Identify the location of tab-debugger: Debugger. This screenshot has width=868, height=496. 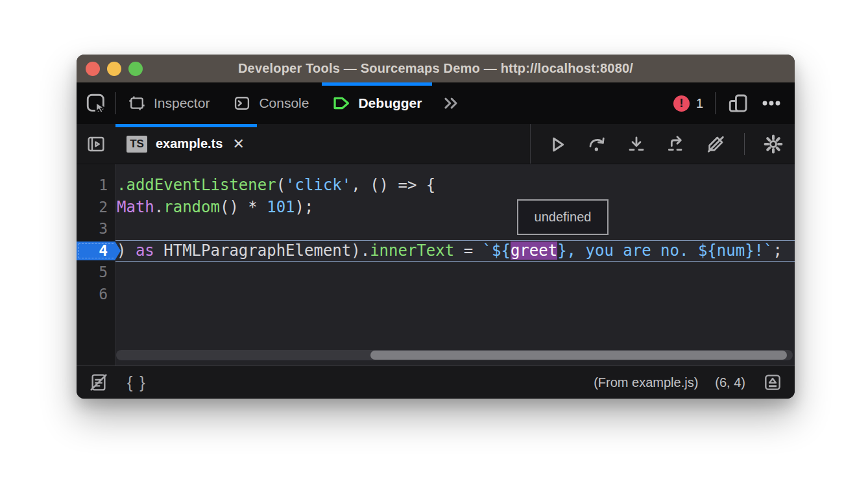
(377, 103).